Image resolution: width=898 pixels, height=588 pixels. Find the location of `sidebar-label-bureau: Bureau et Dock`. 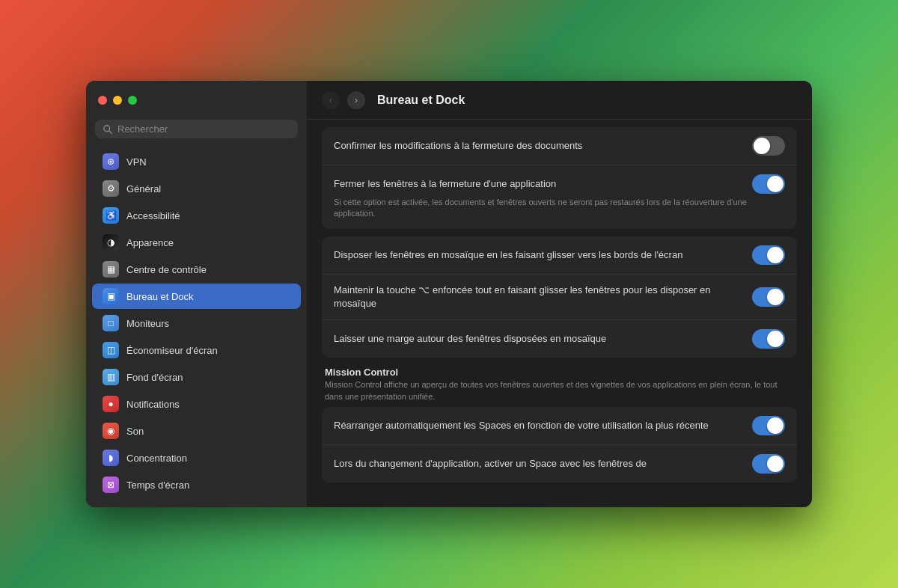

sidebar-label-bureau: Bureau et Dock is located at coordinates (160, 296).